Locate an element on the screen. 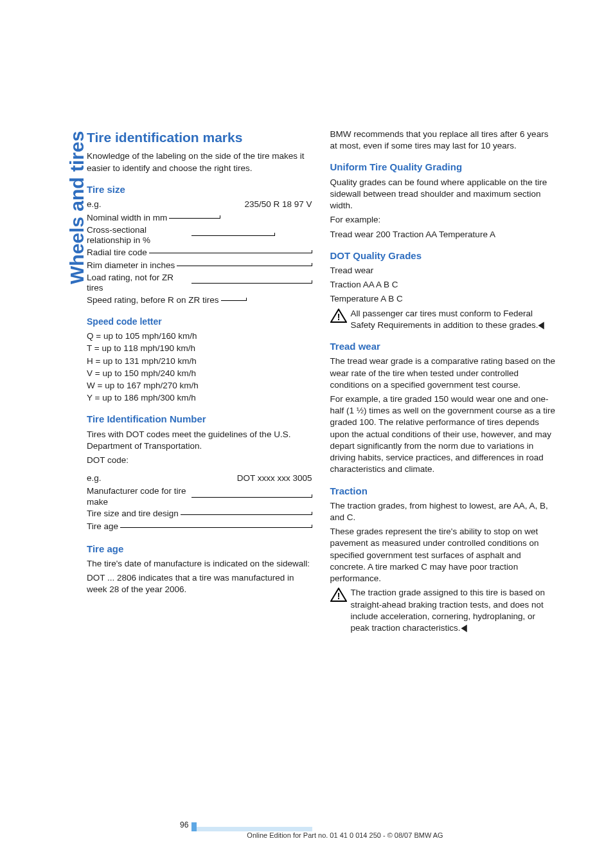  dot-code-diagram: e.g. DOT xxxx xxx 3005 Manufacturer code… is located at coordinates (199, 503).